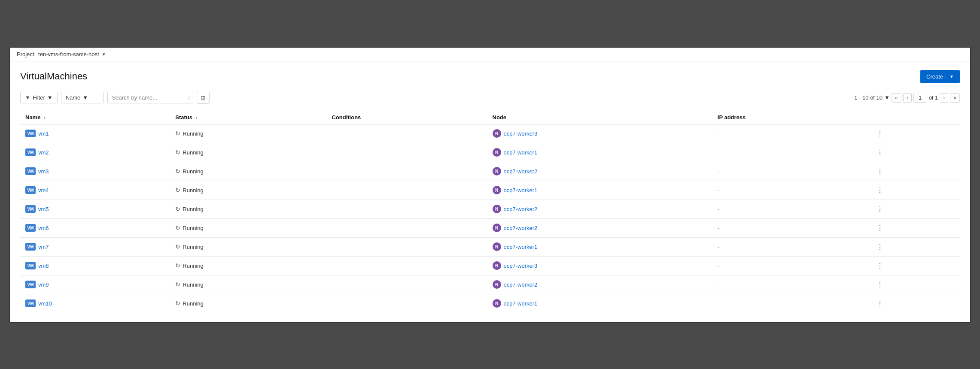 This screenshot has height=369, width=980. What do you see at coordinates (44, 285) in the screenshot?
I see `vm-name-link: vm9` at bounding box center [44, 285].